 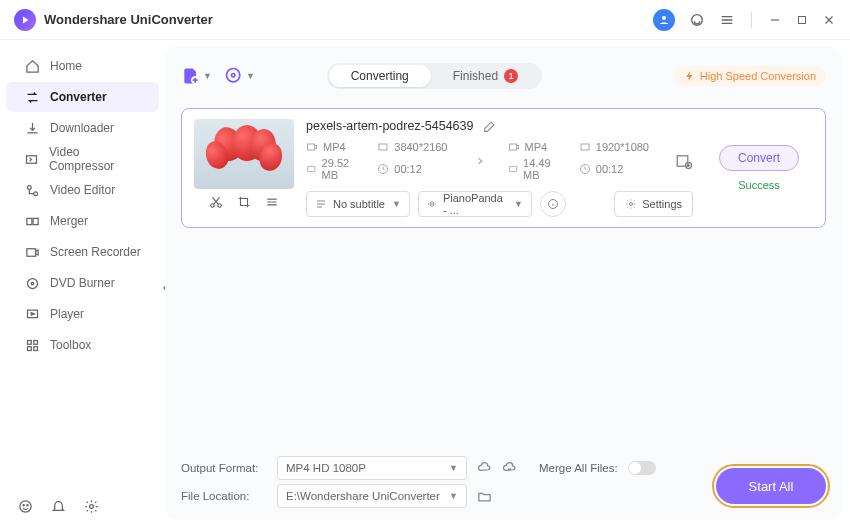 What do you see at coordinates (244, 202) in the screenshot?
I see `crop-icon` at bounding box center [244, 202].